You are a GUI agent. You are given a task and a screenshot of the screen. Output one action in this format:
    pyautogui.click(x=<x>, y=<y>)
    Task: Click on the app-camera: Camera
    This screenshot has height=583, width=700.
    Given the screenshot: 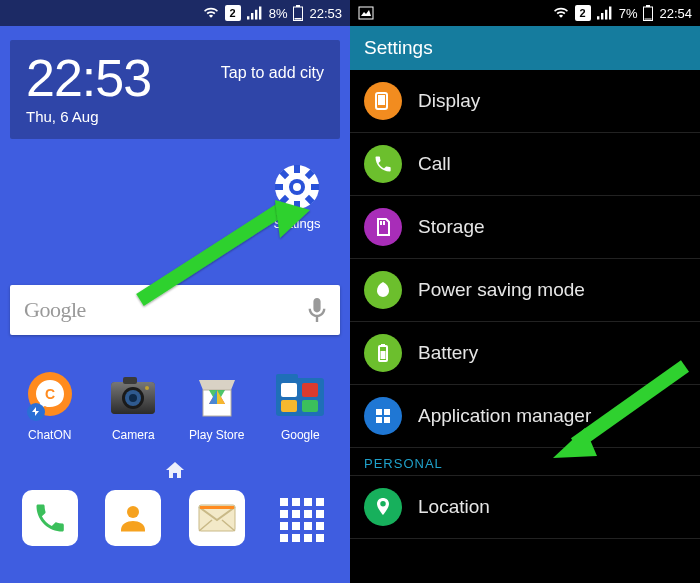 What is the action you would take?
    pyautogui.click(x=133, y=405)
    